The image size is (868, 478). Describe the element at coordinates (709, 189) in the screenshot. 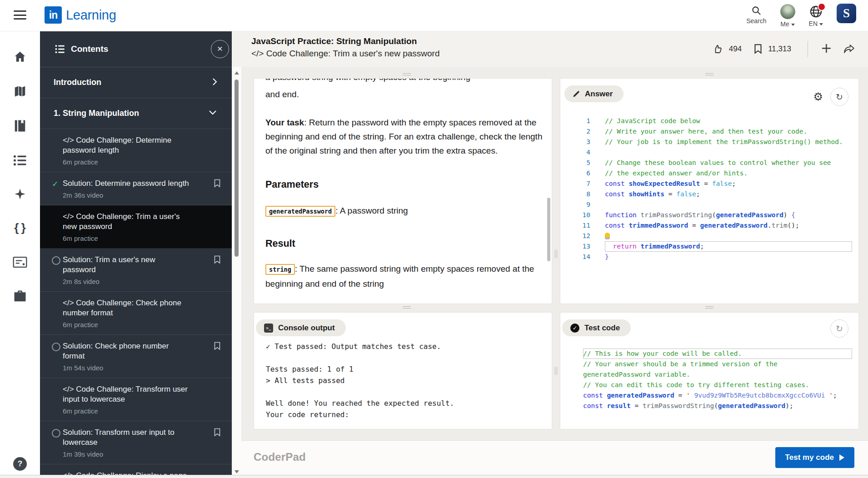

I see `answer-code-editor: 1// JavaScript code below2// Write your …` at that location.